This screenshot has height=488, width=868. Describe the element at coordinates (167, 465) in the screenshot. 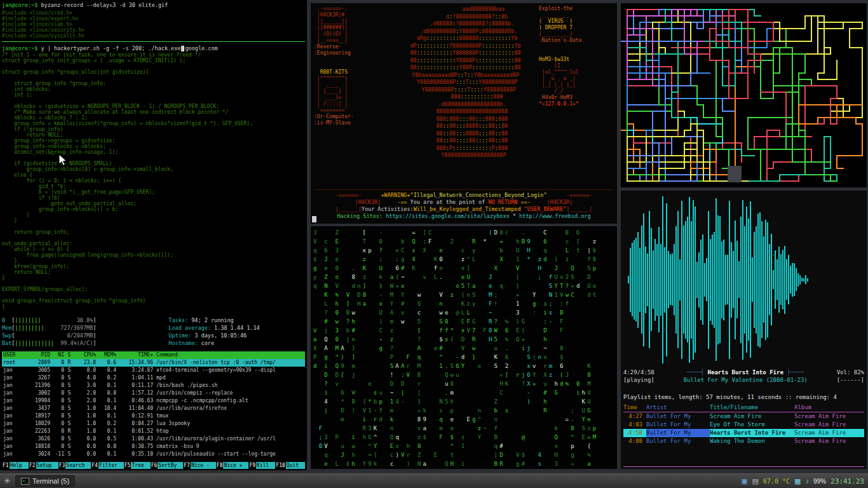

I see `fkey-sortby: F6SortBy` at that location.